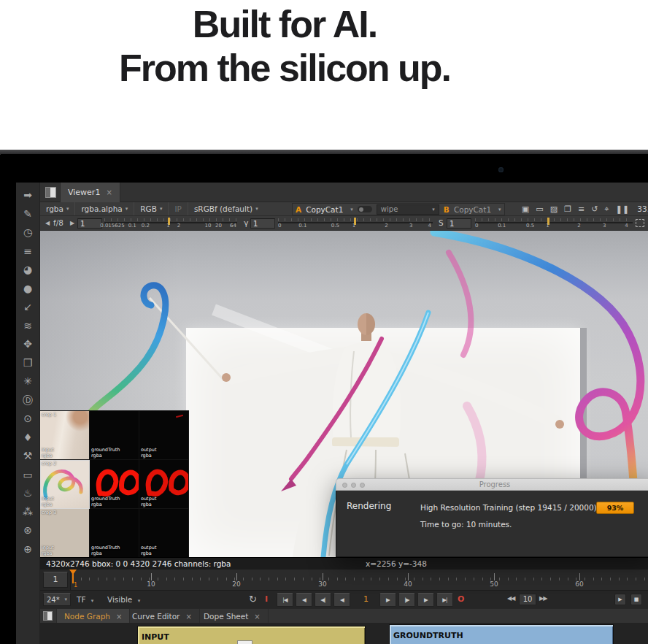 Image resolution: width=648 pixels, height=644 pixels. I want to click on gain-compare-icon: ❐, so click(568, 209).